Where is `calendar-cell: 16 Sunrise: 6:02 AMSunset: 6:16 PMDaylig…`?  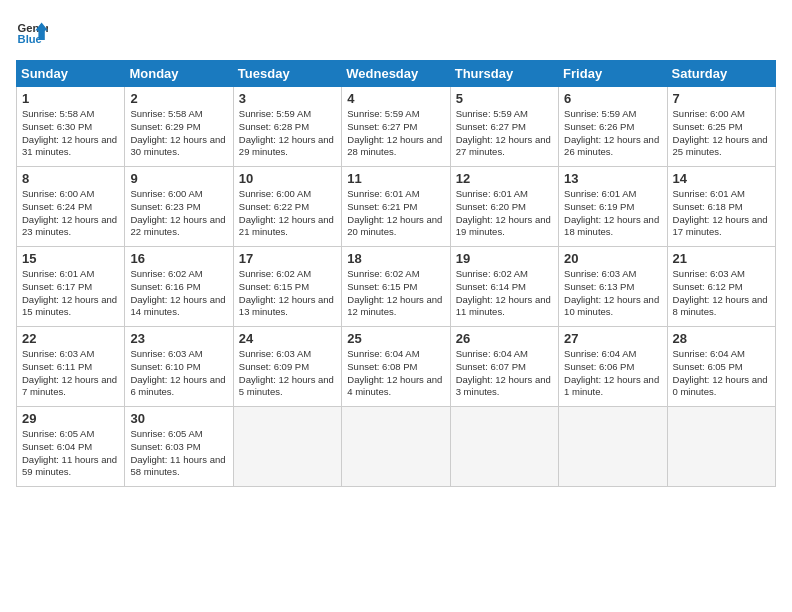
calendar-cell: 16 Sunrise: 6:02 AMSunset: 6:16 PMDaylig… is located at coordinates (179, 287).